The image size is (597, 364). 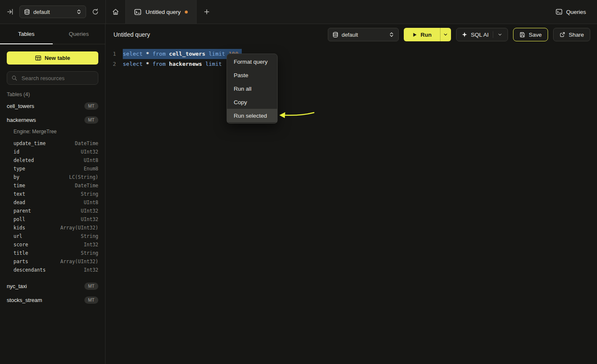 I want to click on refresh-icon, so click(x=95, y=12).